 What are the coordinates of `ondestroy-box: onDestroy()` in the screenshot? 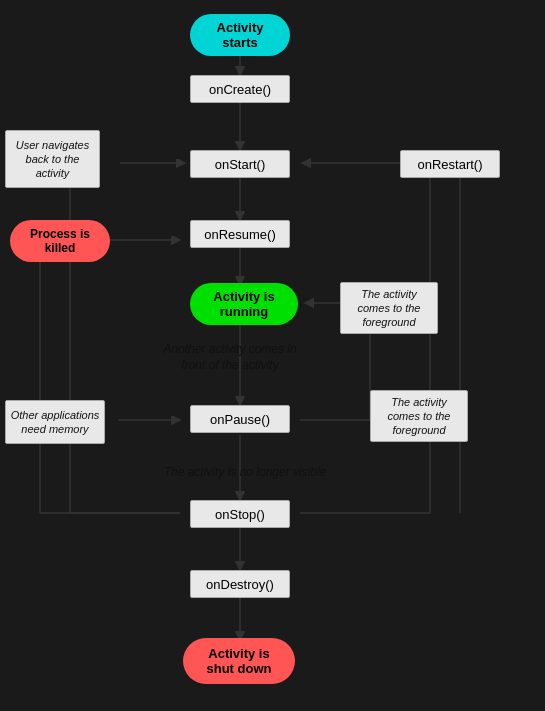 It's located at (240, 584).